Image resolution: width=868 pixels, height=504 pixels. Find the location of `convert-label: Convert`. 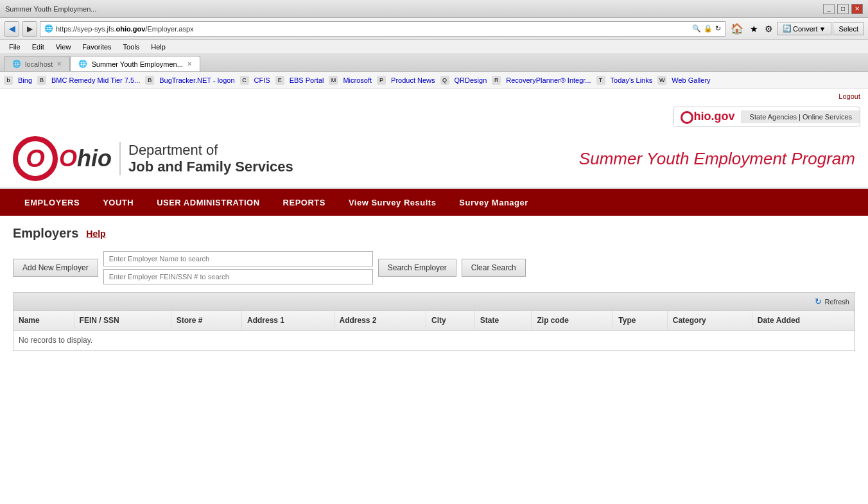

convert-label: Convert is located at coordinates (805, 29).